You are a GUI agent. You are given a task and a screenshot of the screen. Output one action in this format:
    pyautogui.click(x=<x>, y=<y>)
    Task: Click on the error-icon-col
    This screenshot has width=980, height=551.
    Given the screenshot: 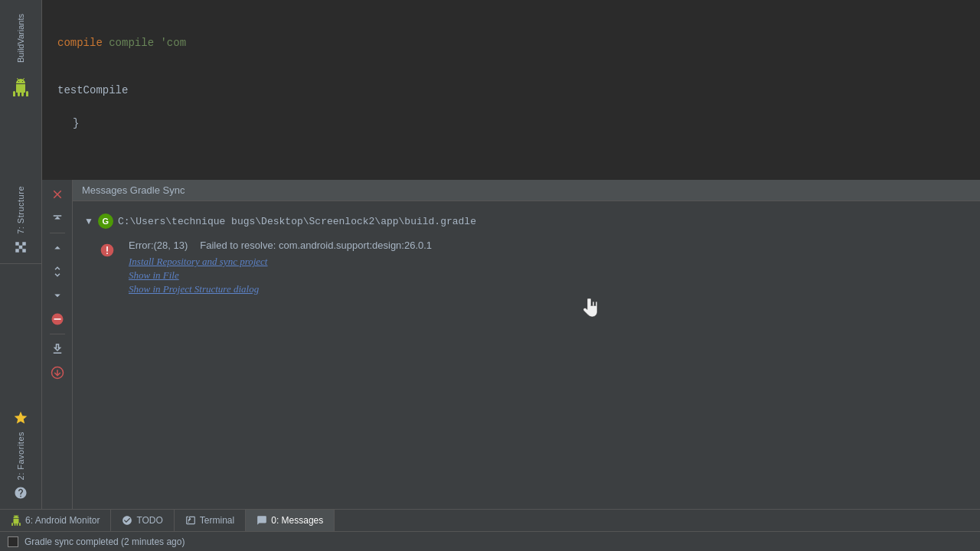 What is the action you would take?
    pyautogui.click(x=107, y=268)
    